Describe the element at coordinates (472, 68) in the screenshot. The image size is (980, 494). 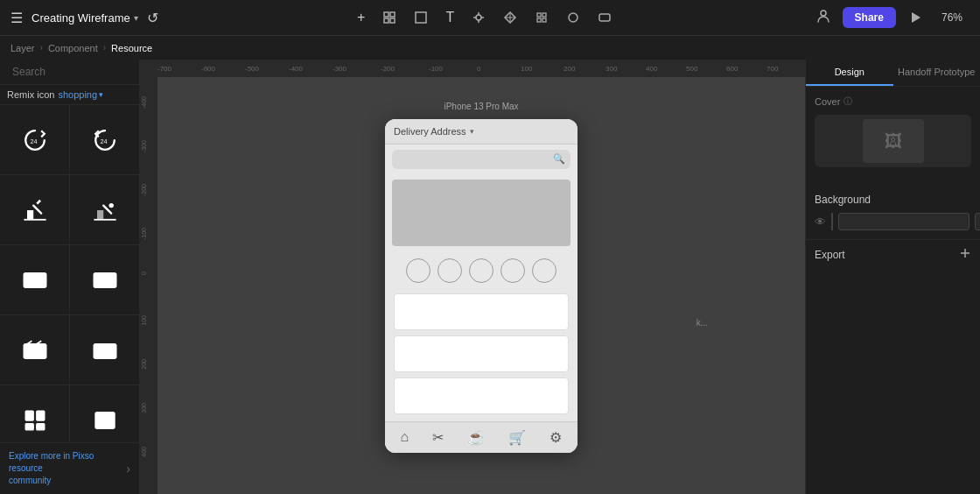
I see `ruler-horizontal: -700 -600 -500 -400 -300 -200 -100 0 100…` at that location.